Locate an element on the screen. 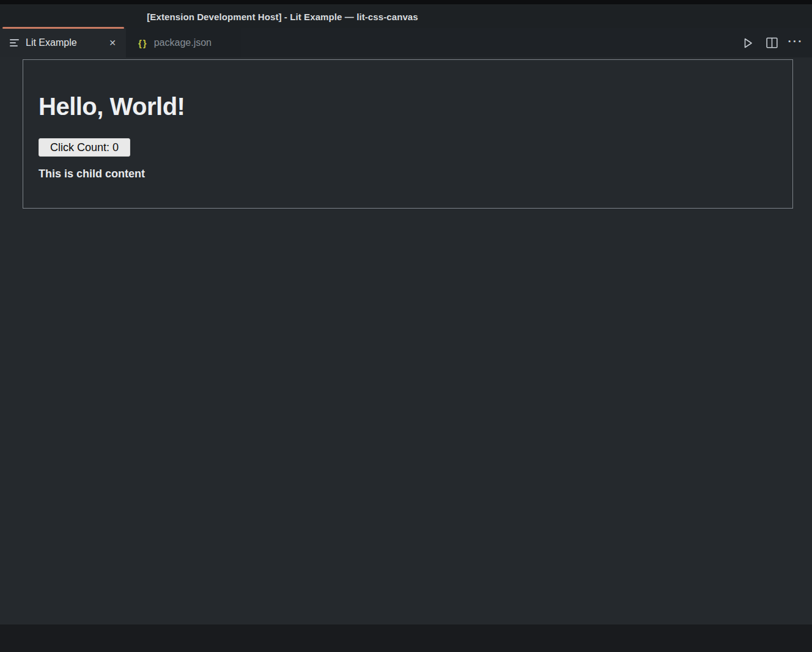 The height and width of the screenshot is (652, 812). tab-label-lit-example: Lit Example is located at coordinates (51, 43).